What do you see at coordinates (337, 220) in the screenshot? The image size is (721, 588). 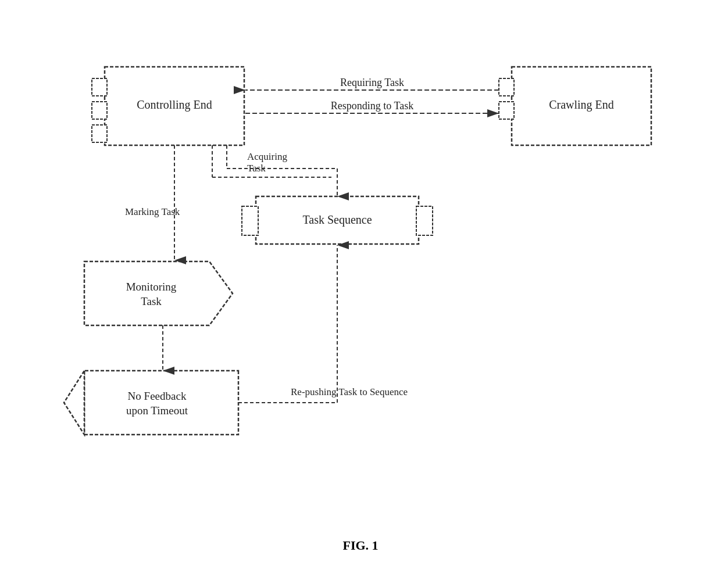 I see `task-sequence-label: Task Sequence` at bounding box center [337, 220].